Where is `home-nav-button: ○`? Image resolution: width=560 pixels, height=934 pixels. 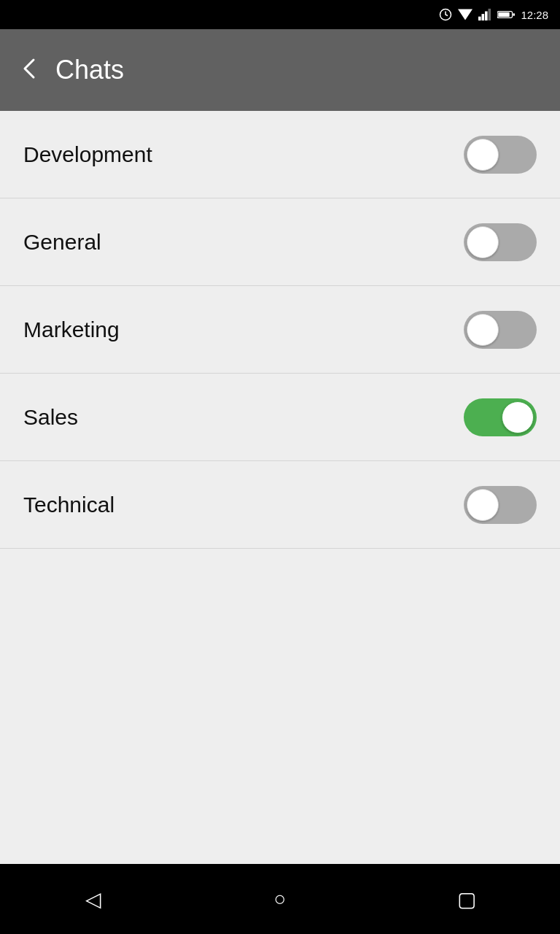 home-nav-button: ○ is located at coordinates (280, 899).